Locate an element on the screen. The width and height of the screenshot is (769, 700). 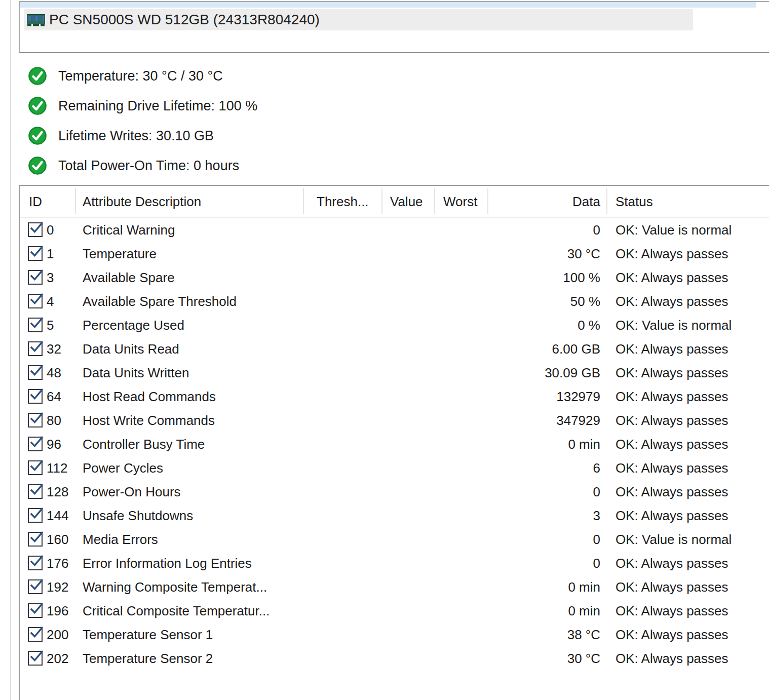
table-row: 1 Temperature 30 °C OK: Always passes is located at coordinates (394, 253).